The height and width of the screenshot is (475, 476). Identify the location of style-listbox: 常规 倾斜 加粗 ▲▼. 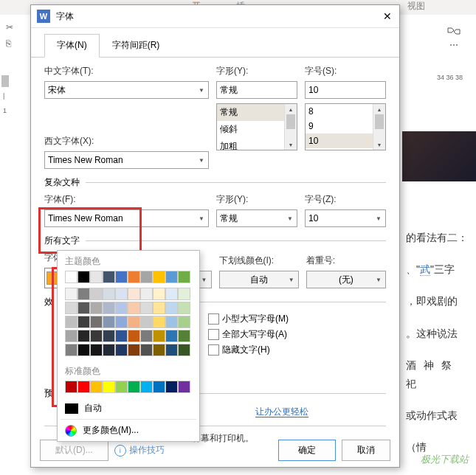
(257, 127).